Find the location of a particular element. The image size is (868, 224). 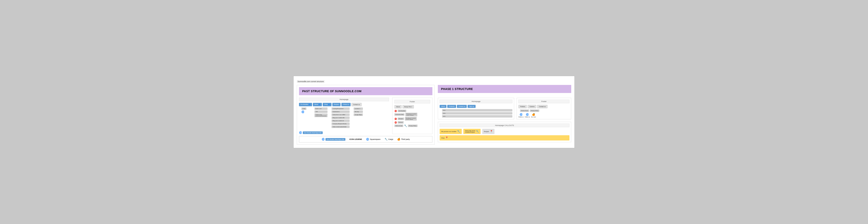

footer-pickup: Pick up is located at coordinates (401, 122).